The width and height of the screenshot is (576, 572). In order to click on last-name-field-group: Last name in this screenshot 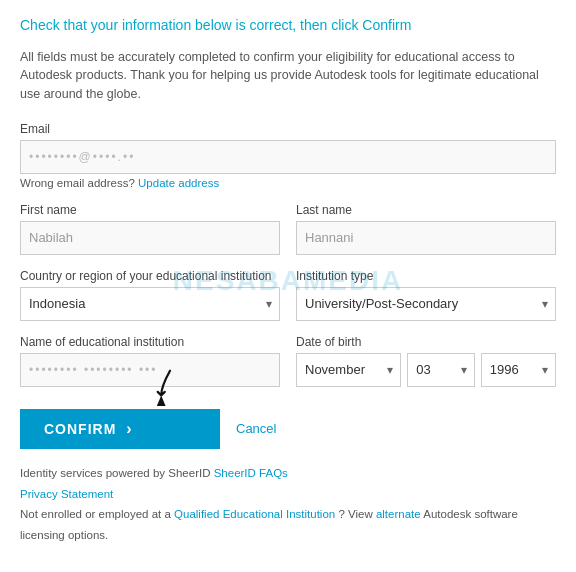, I will do `click(426, 229)`.